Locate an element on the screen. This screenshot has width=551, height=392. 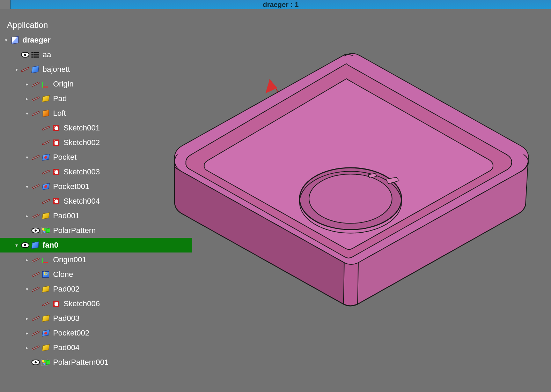
tree-item-label: fan0 is located at coordinates (50, 245).